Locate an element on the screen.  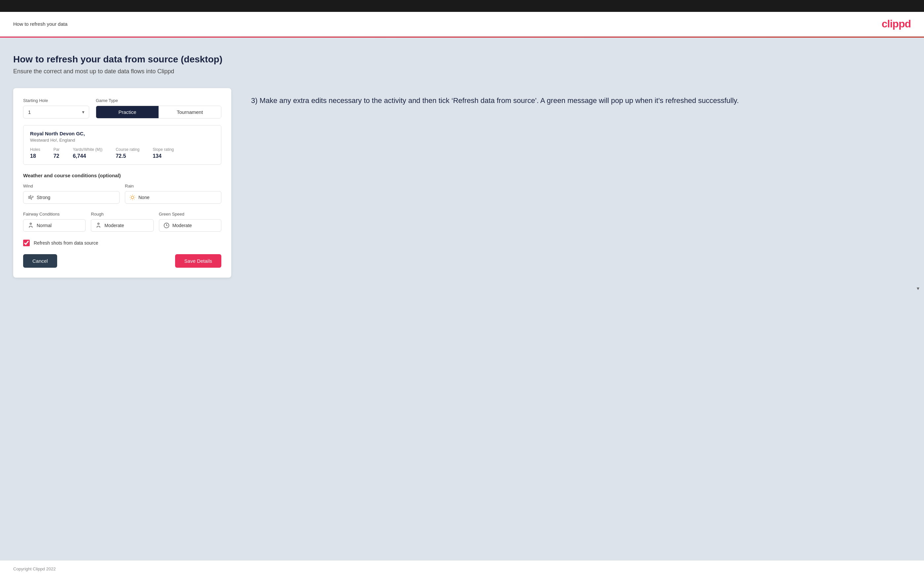
slope-rating-value: 134 is located at coordinates (163, 156).